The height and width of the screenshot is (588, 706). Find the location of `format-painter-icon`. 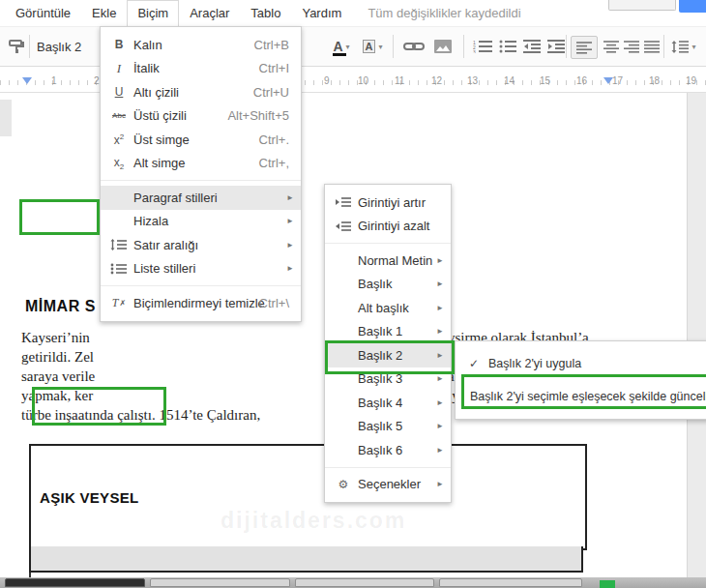

format-painter-icon is located at coordinates (16, 46).